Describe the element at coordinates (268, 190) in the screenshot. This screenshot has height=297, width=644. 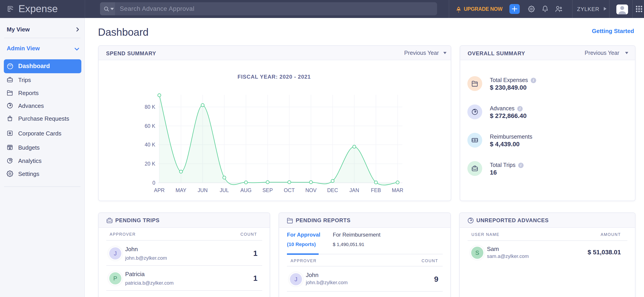
I see `svg-text: SEP` at that location.